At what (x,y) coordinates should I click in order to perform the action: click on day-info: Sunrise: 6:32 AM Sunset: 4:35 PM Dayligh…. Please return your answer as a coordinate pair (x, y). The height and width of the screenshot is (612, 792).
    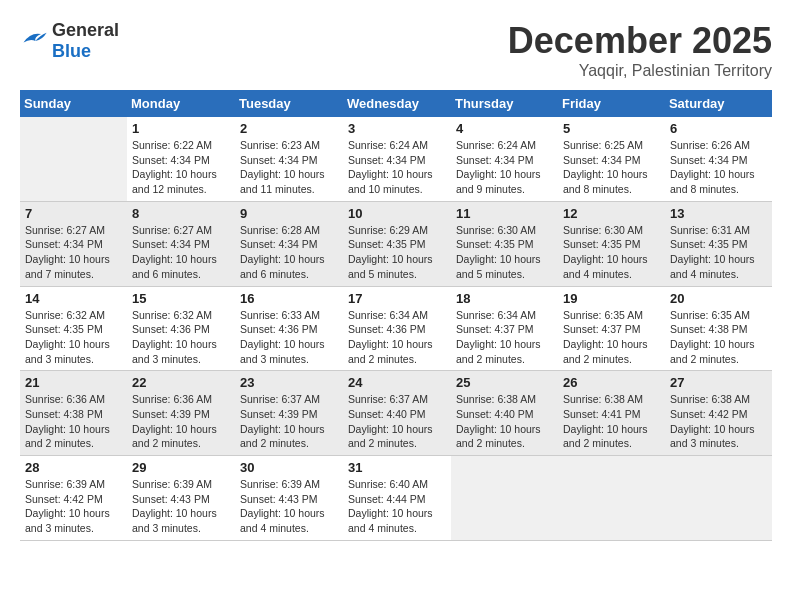
    Looking at the image, I should click on (74, 338).